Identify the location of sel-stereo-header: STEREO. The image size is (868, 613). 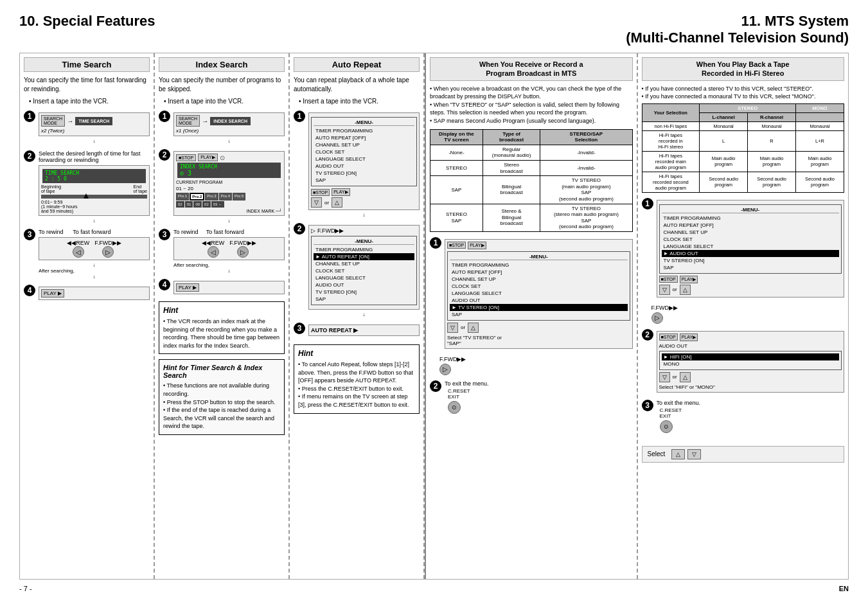
(748, 108).